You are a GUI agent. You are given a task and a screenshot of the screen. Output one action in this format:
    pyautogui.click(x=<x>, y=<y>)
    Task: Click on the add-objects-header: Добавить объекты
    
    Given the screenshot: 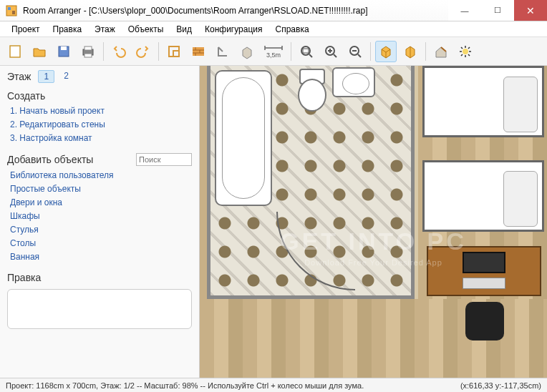 What is the action you would take?
    pyautogui.click(x=100, y=159)
    